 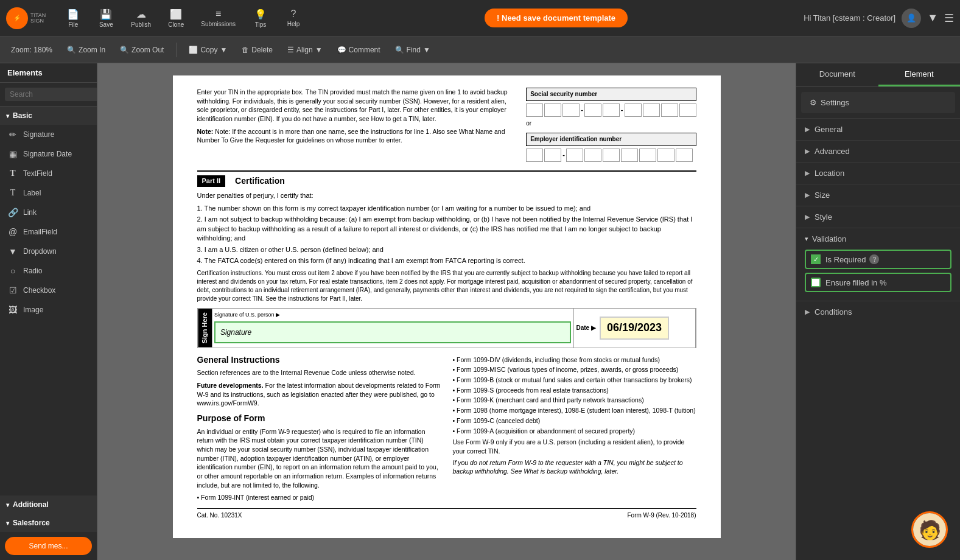 I want to click on tips-icon: 💡, so click(x=261, y=15).